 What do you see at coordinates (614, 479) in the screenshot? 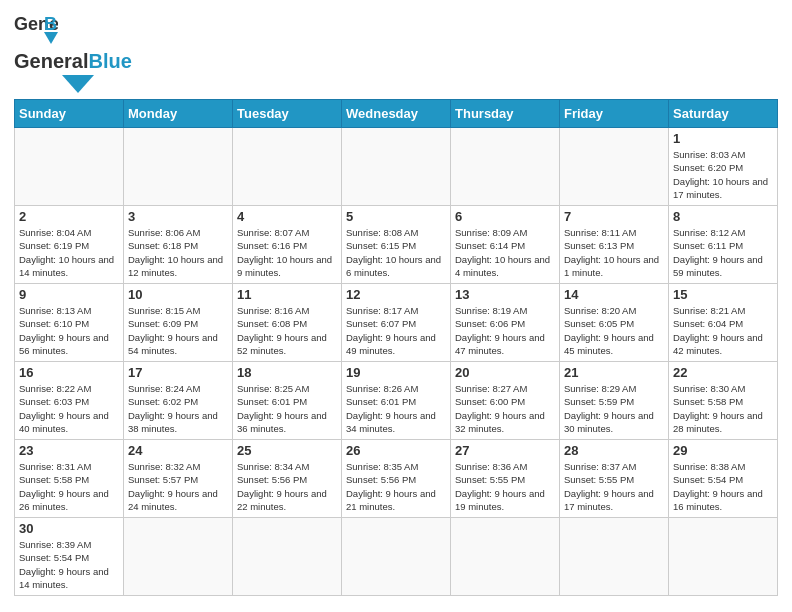
I see `calendar-cell: 28Sunrise: 8:37 AM Sunset: 5:55 PM Dayli…` at bounding box center [614, 479].